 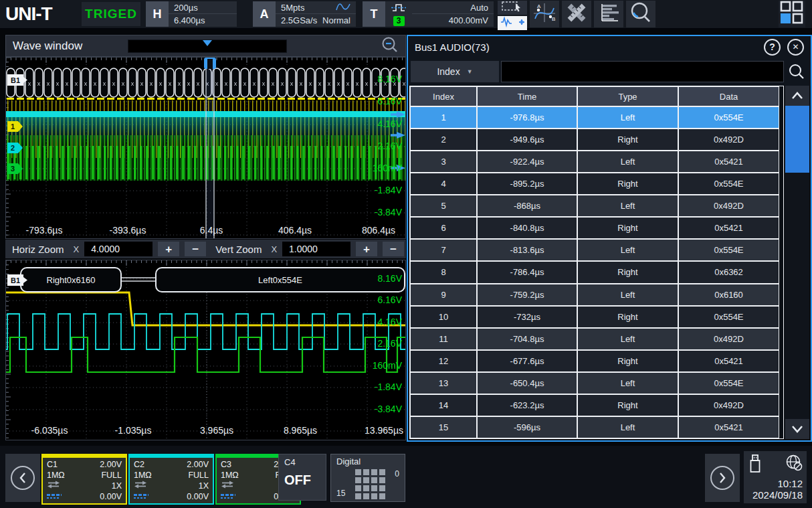 I want to click on col-index: Index, so click(x=443, y=96).